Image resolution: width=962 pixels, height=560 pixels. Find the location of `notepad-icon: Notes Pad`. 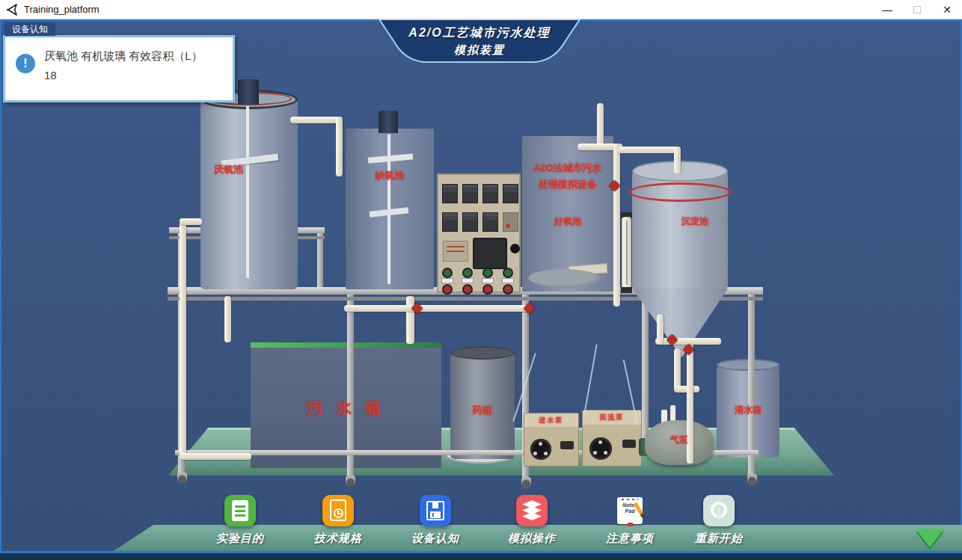

notepad-icon: Notes Pad is located at coordinates (630, 511).